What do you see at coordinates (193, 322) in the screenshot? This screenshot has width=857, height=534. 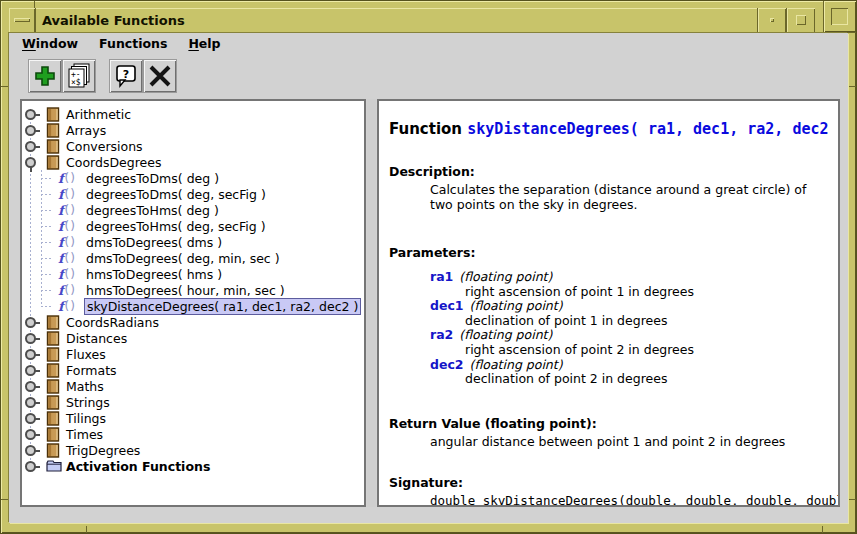 I see `tree-category-row: CoordsRadians` at bounding box center [193, 322].